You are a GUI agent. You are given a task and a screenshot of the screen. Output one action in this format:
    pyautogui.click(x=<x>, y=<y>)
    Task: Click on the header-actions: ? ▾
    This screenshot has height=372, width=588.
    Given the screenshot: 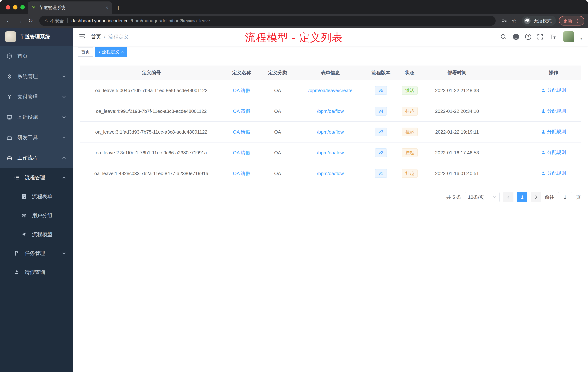 What is the action you would take?
    pyautogui.click(x=541, y=37)
    